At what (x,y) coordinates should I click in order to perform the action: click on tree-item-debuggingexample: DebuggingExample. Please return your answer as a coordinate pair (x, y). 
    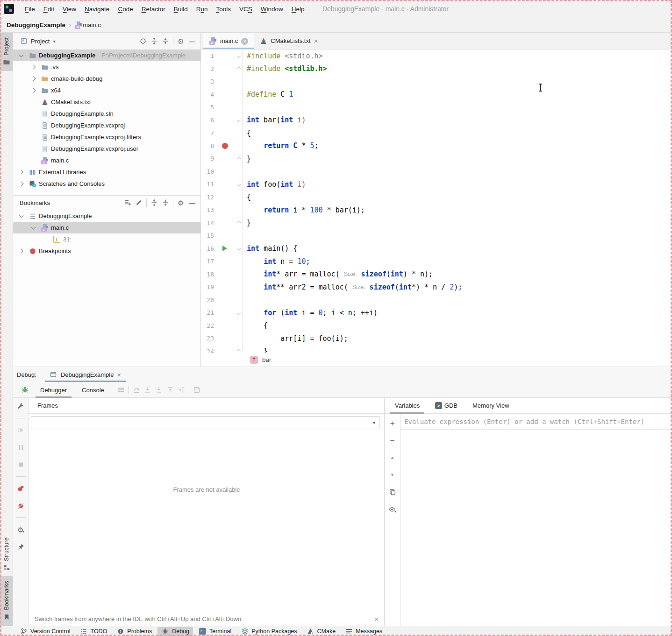
    Looking at the image, I should click on (107, 216).